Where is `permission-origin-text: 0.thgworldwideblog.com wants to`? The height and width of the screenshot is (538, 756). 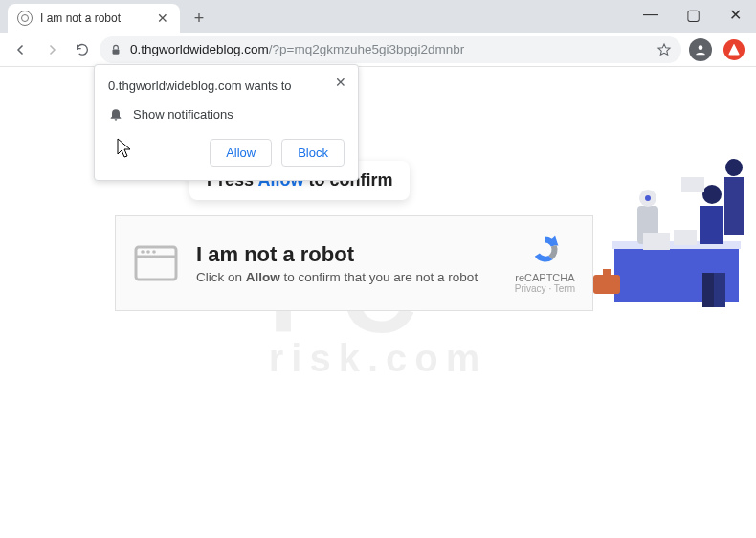
permission-origin-text: 0.thgworldwideblog.com wants to is located at coordinates (226, 86).